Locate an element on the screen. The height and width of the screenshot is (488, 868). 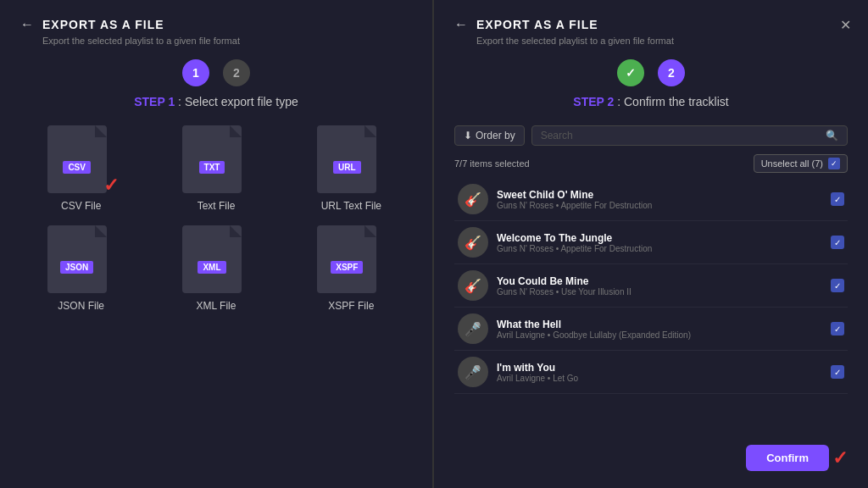
right-panel-subtitle: Export the selected playlist to a given … is located at coordinates (662, 41).